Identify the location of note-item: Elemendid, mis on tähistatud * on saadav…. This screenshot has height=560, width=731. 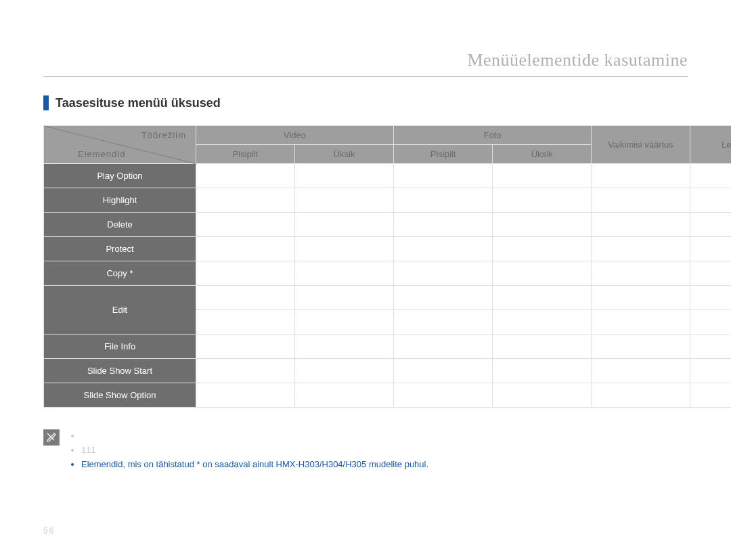
(384, 465).